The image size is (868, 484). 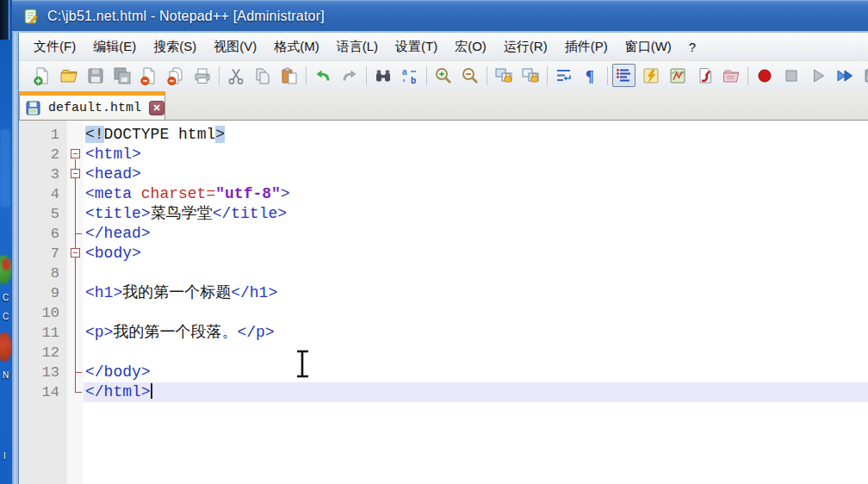 What do you see at coordinates (864, 76) in the screenshot?
I see `macro-save-icon` at bounding box center [864, 76].